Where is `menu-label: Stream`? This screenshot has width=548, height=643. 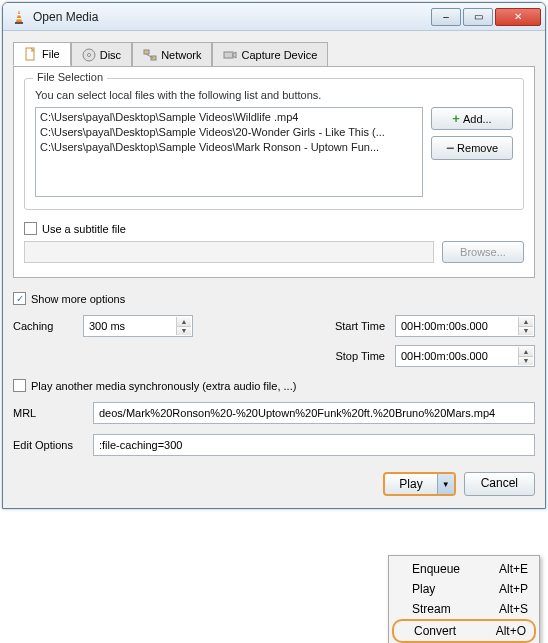
menu-label: Stream is located at coordinates (432, 609).